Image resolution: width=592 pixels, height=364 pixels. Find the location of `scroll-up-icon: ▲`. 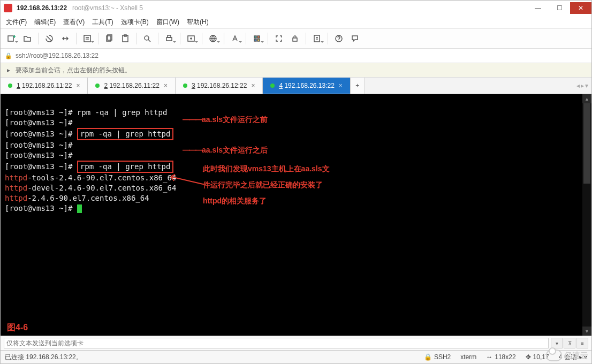

scroll-up-icon: ▲ is located at coordinates (587, 98).